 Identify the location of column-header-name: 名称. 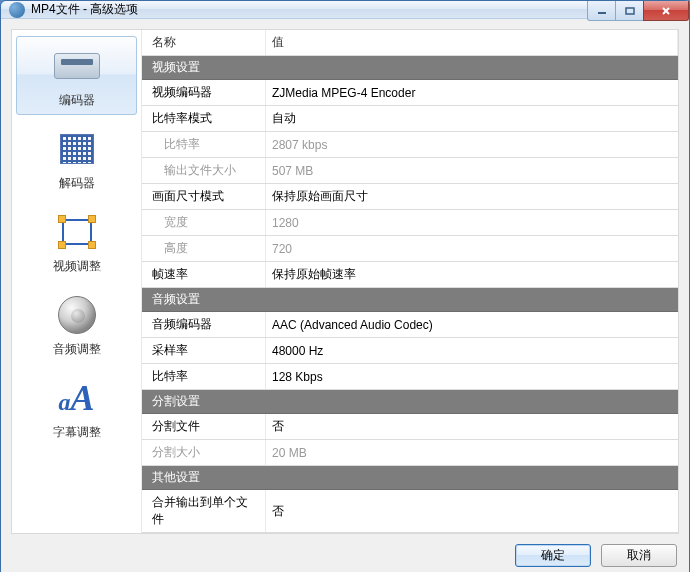
(204, 42).